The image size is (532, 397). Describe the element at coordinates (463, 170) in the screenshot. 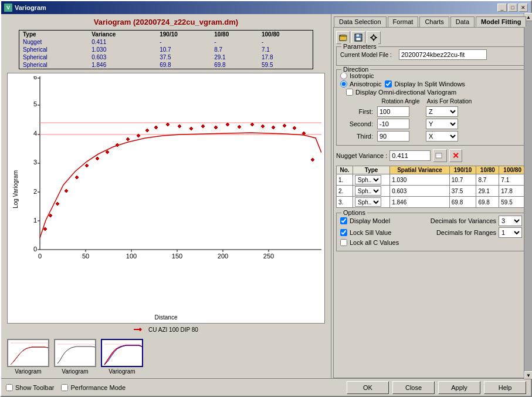

I see `struct-col-v1: 190/10` at that location.